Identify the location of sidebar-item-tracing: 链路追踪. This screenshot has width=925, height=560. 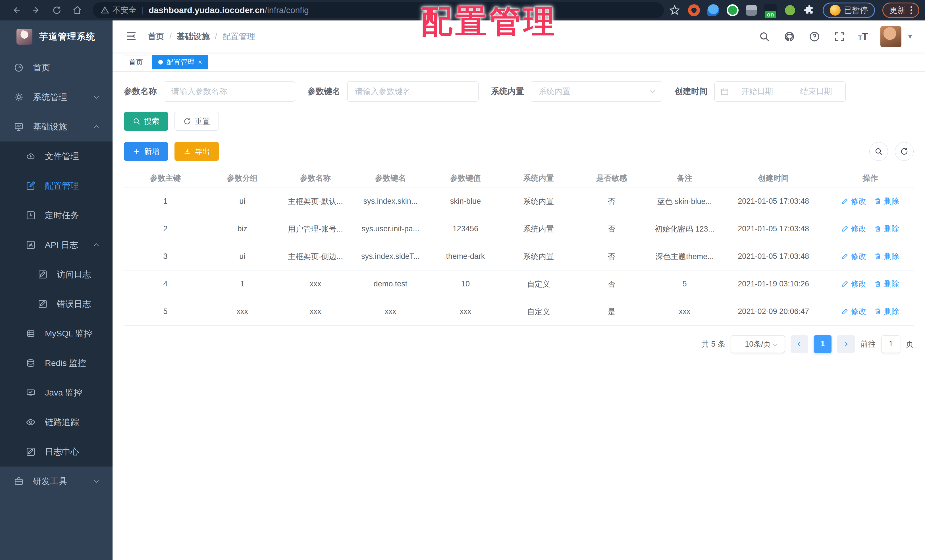
(56, 422).